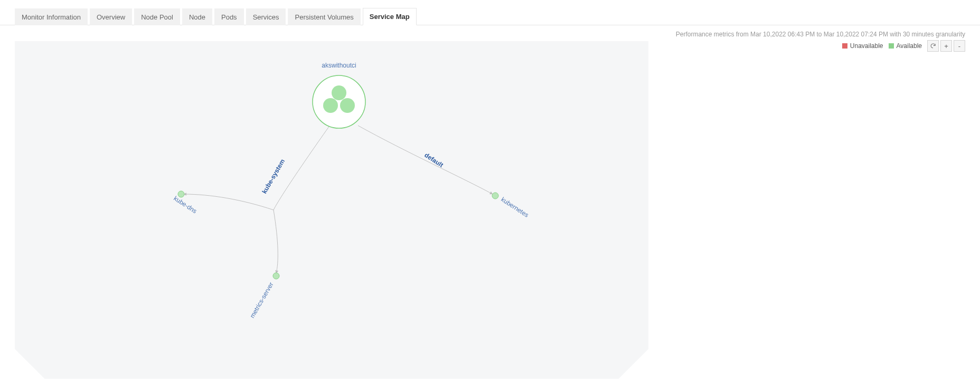 The image size is (980, 383). Describe the element at coordinates (905, 46) in the screenshot. I see `legend-available: Available` at that location.